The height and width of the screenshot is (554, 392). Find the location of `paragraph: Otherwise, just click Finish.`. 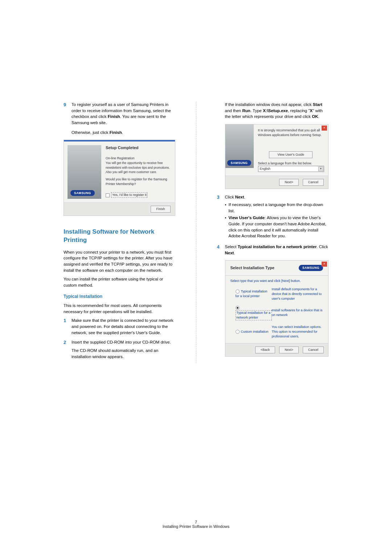

paragraph: Otherwise, just click Finish. is located at coordinates (123, 133).